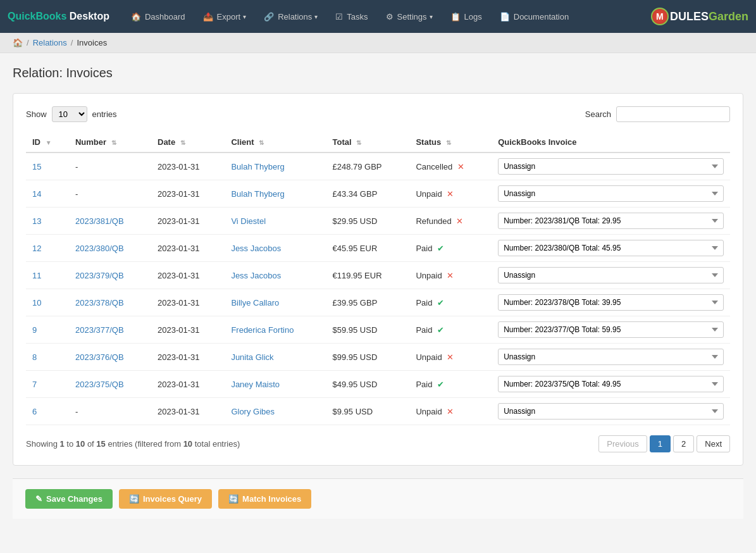 This screenshot has height=553, width=756. I want to click on breadcrumb-sep-1: /, so click(28, 43).